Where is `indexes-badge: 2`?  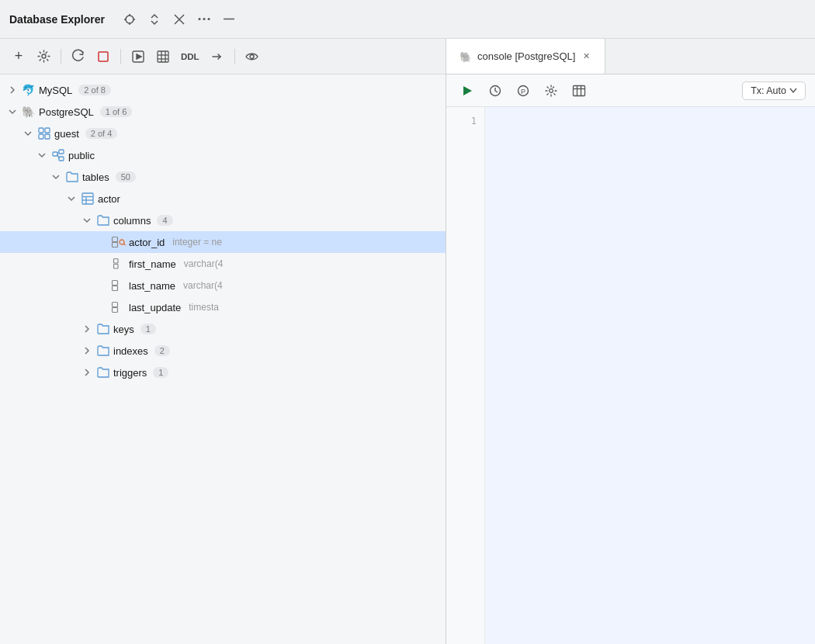
indexes-badge: 2 is located at coordinates (162, 351).